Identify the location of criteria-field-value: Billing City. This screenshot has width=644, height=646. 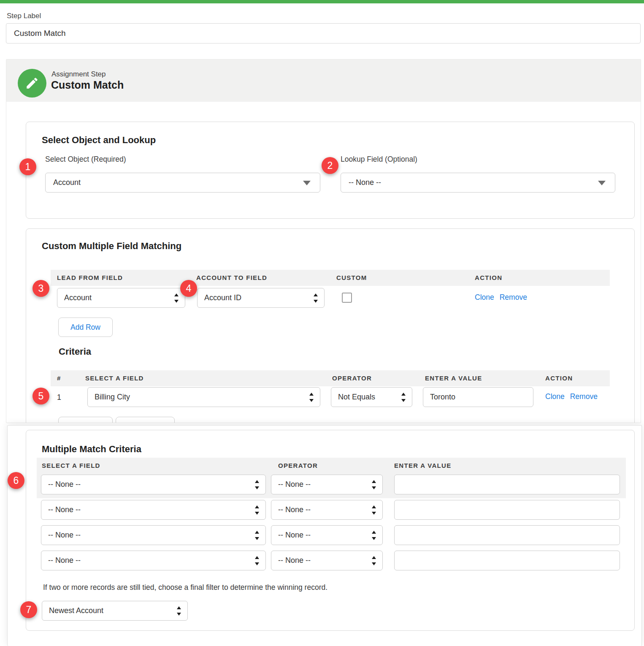
(112, 397).